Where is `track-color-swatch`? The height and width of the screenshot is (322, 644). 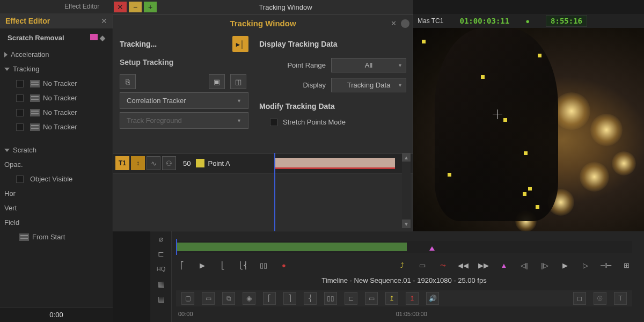
track-color-swatch is located at coordinates (200, 163).